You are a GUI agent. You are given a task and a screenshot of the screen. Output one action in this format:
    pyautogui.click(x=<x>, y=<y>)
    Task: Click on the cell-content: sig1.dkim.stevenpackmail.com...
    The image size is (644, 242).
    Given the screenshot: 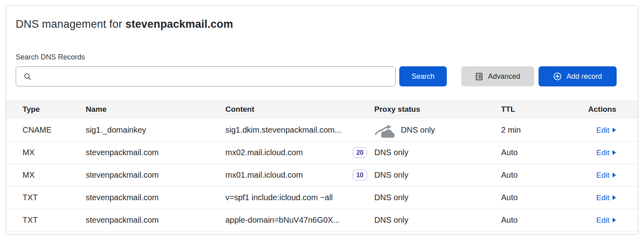 What is the action you would take?
    pyautogui.click(x=283, y=130)
    